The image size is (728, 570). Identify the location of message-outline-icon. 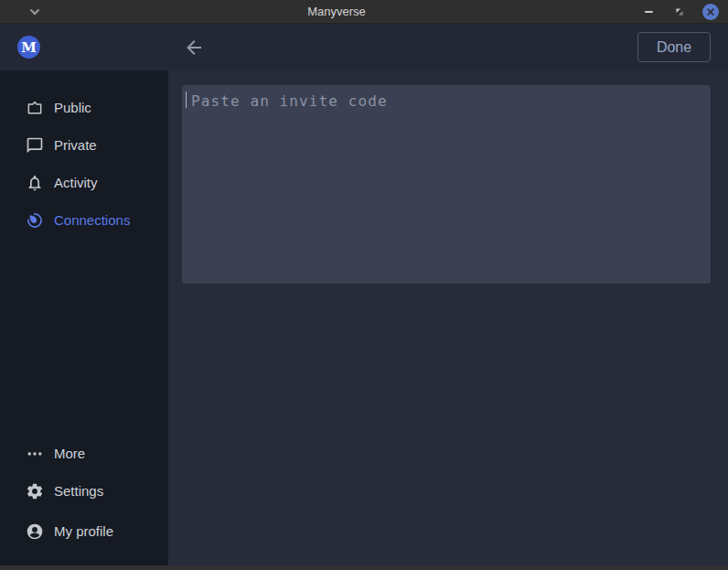
(35, 145).